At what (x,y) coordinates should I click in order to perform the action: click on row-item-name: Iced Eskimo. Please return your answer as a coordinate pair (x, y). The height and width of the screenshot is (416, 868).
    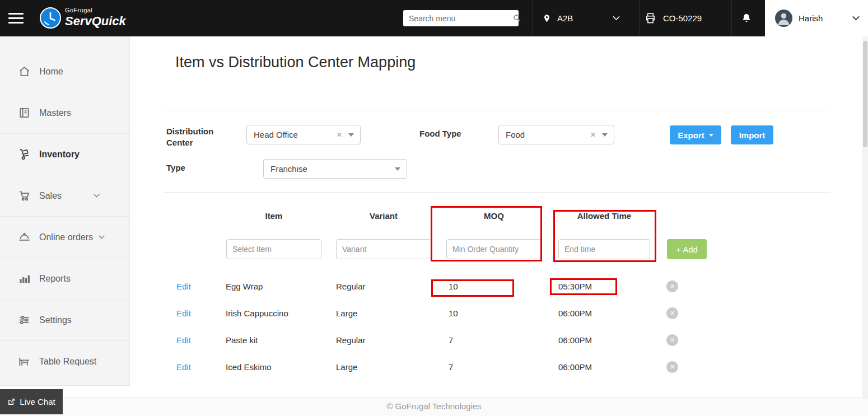
    Looking at the image, I should click on (249, 367).